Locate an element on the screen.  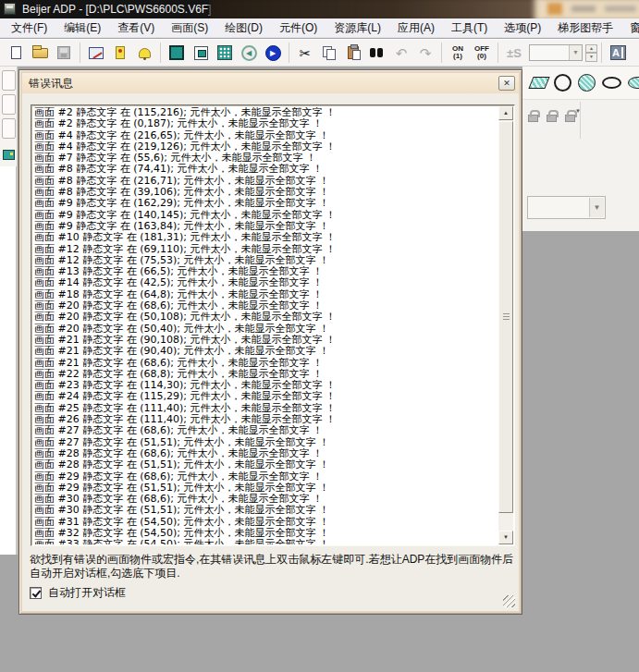
menu-item: 画面(S) is located at coordinates (190, 28).